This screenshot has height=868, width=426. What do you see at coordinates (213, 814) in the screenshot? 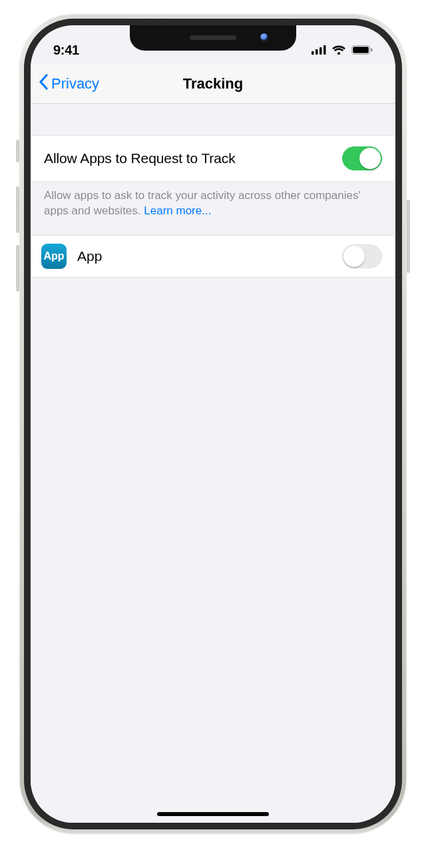
I see `home-indicator` at bounding box center [213, 814].